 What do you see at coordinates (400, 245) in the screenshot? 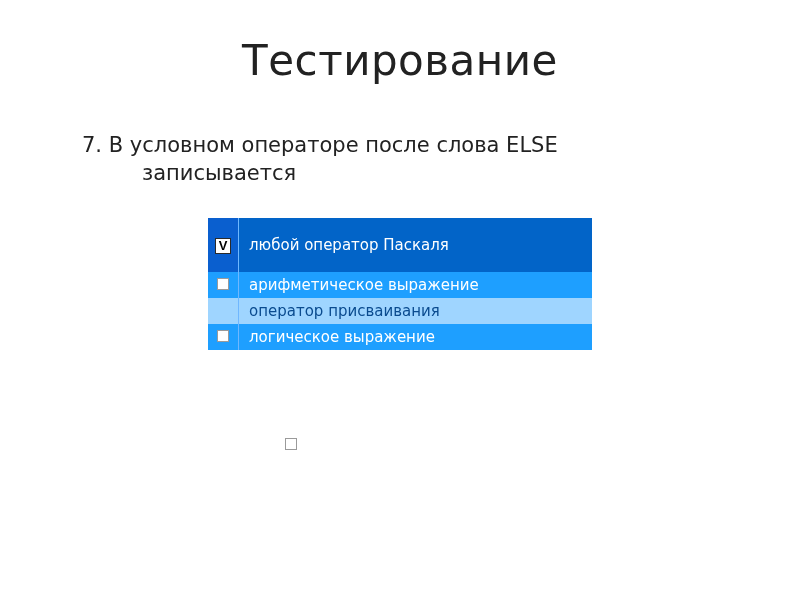
I see `answer-row: V любой оператор Паскаля` at bounding box center [400, 245].